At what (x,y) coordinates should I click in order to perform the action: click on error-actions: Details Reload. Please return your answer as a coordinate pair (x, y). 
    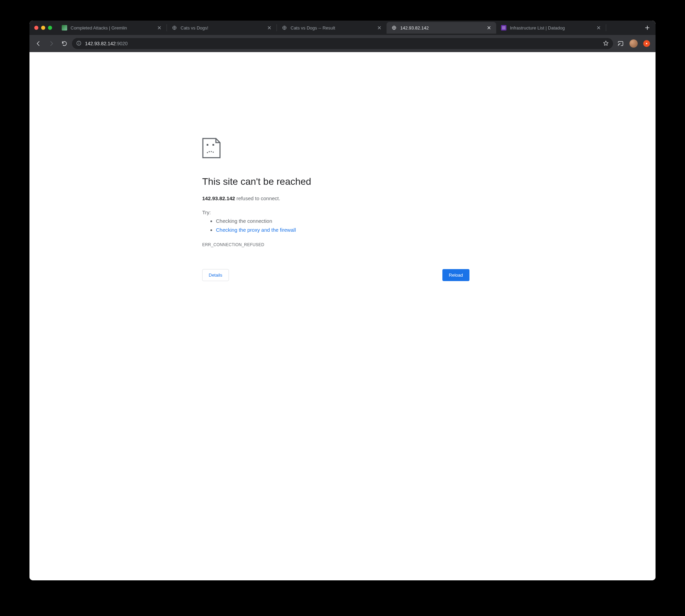
    Looking at the image, I should click on (336, 275).